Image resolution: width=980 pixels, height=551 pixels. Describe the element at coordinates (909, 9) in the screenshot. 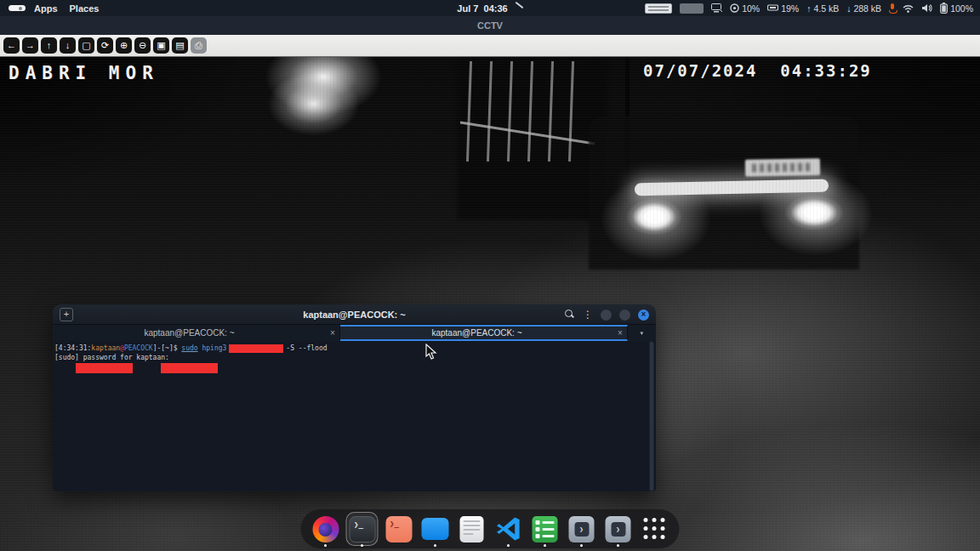

I see `wifi-icon` at that location.